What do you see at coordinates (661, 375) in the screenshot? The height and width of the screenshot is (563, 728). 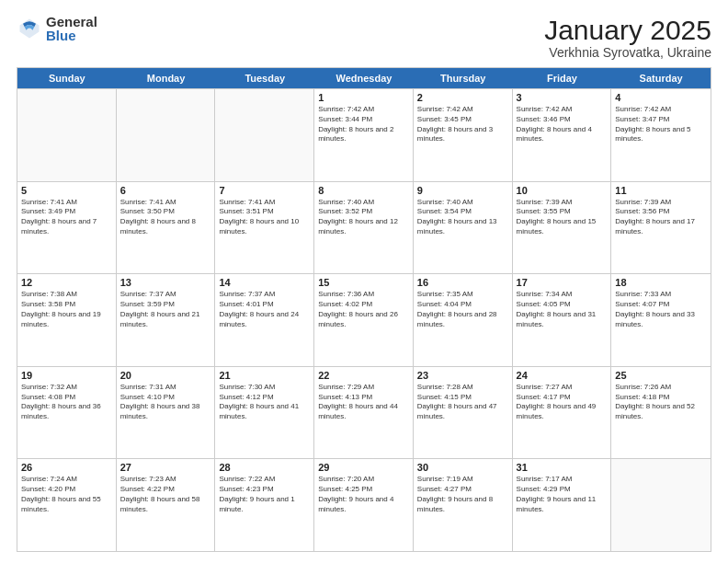 I see `day-number: 25` at bounding box center [661, 375].